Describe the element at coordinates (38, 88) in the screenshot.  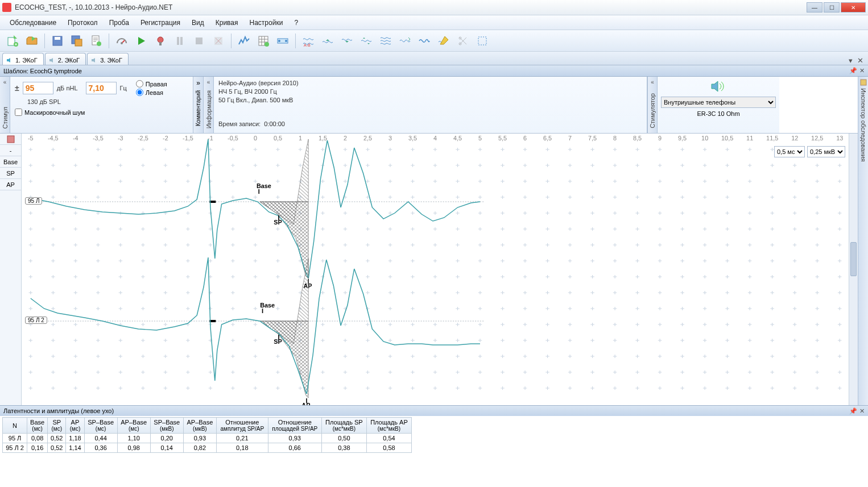
I see `level-input: 95` at that location.